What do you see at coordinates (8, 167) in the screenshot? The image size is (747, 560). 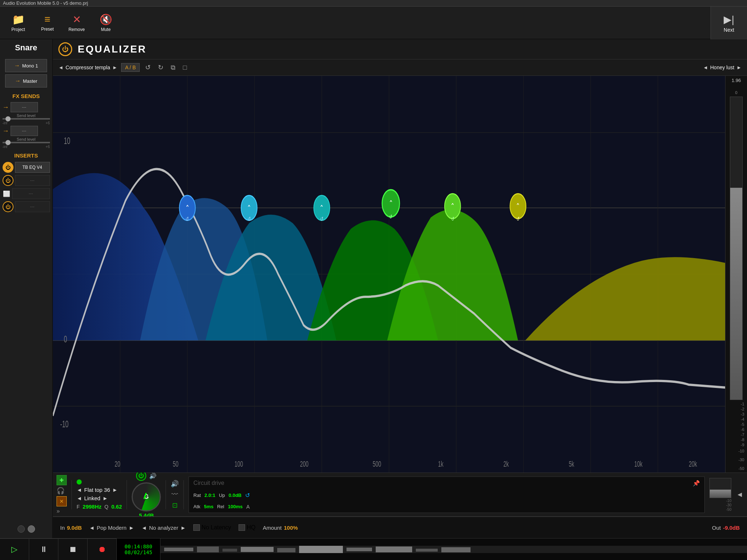 I see `insert1-power-button: ⏻` at bounding box center [8, 167].